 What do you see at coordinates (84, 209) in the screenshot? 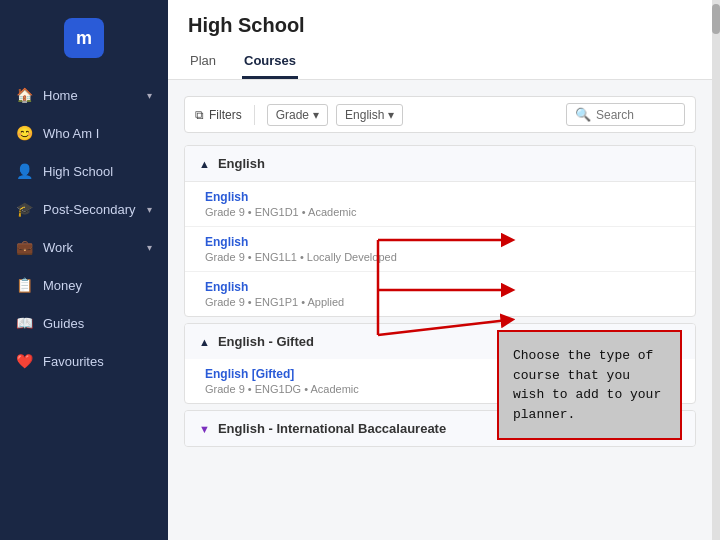
I see `sidebar-item-post-secondary: 🎓 Post-Secondary ▾` at bounding box center [84, 209].